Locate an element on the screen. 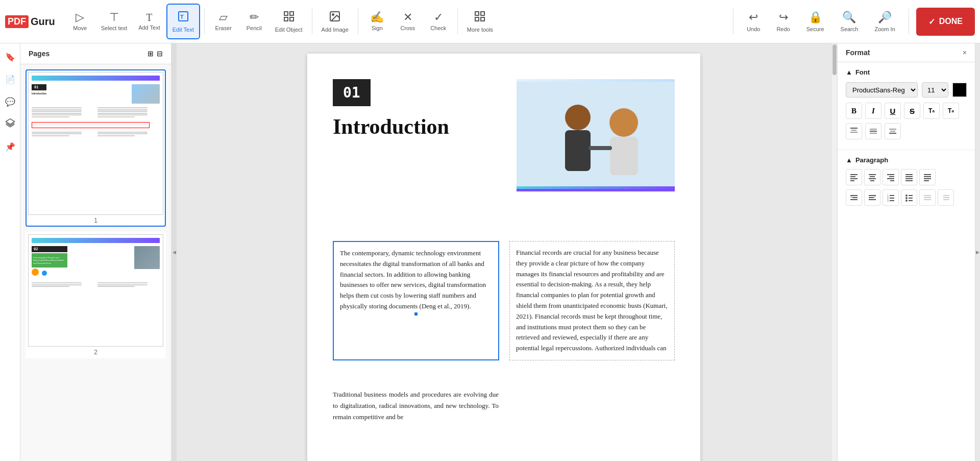 The width and height of the screenshot is (980, 461). italic-button: I is located at coordinates (873, 111).